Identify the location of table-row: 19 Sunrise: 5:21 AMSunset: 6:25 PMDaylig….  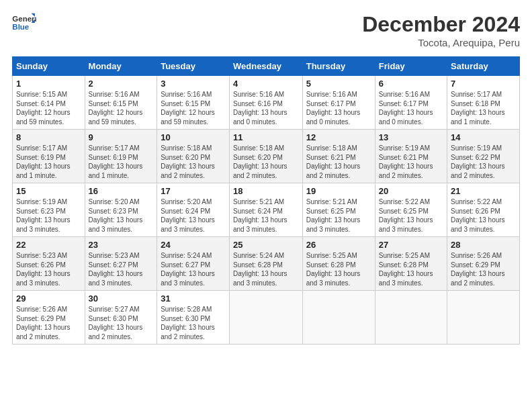
(339, 210).